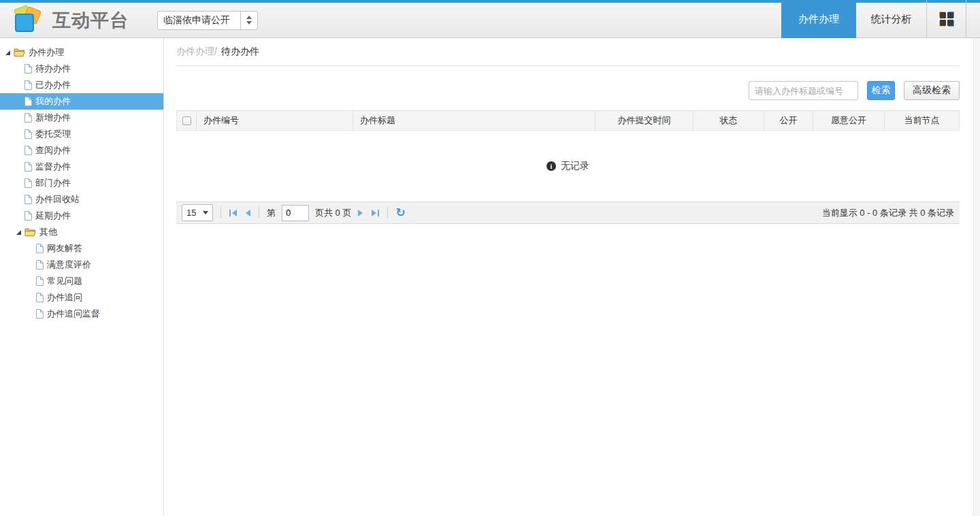 The width and height of the screenshot is (980, 516). I want to click on tree-item-0-7: 部门办件, so click(82, 183).